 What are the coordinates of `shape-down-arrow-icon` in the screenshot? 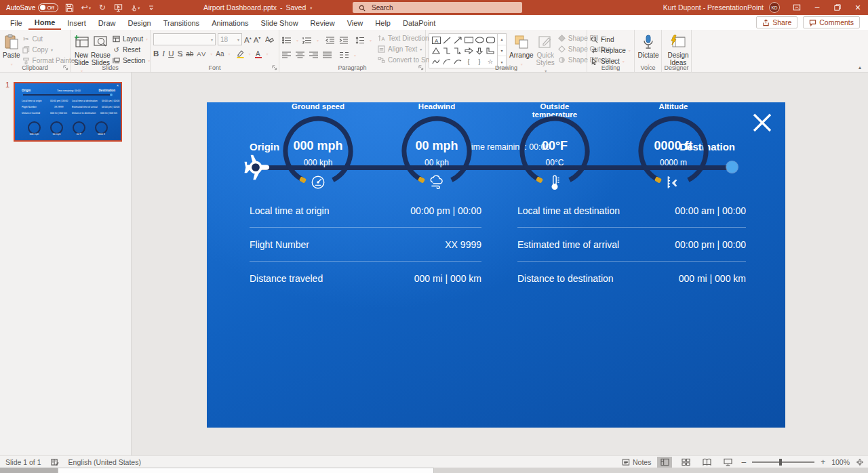 It's located at (479, 52).